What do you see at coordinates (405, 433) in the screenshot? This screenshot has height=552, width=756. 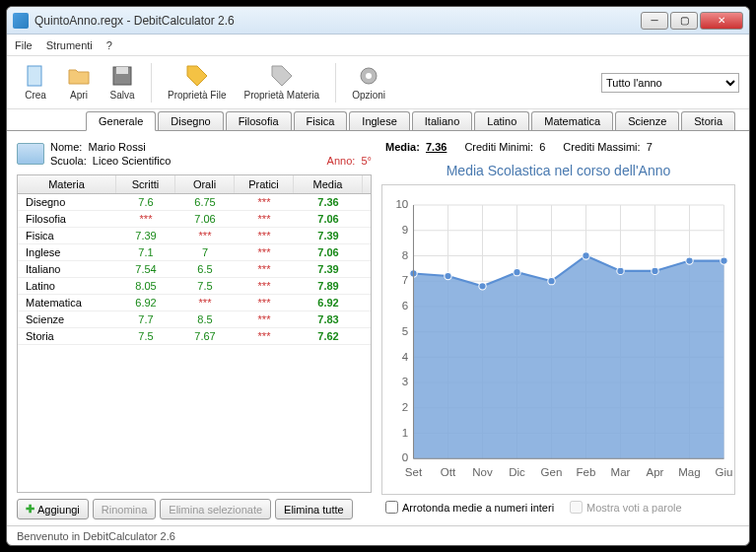 I see `svg-text: 1` at bounding box center [405, 433].